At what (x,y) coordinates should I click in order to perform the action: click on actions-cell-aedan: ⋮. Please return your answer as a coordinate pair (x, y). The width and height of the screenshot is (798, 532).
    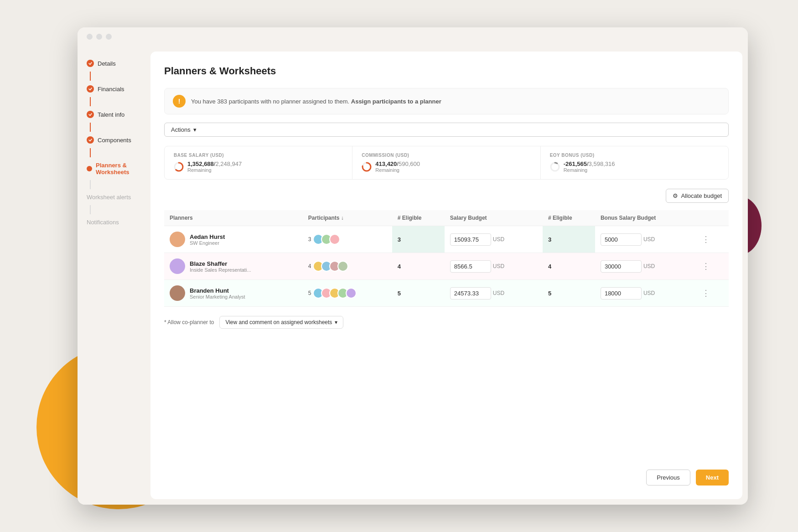
    Looking at the image, I should click on (711, 240).